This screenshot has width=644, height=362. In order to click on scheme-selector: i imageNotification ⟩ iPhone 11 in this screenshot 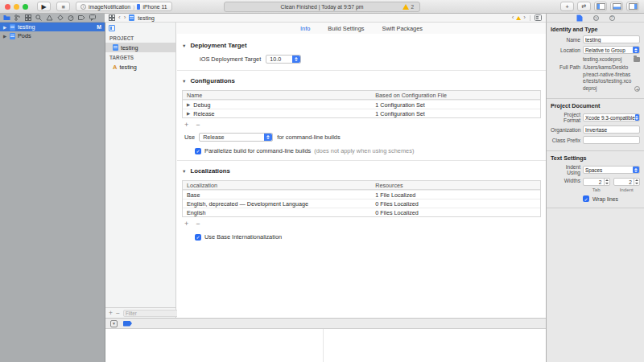, I will do `click(124, 6)`.